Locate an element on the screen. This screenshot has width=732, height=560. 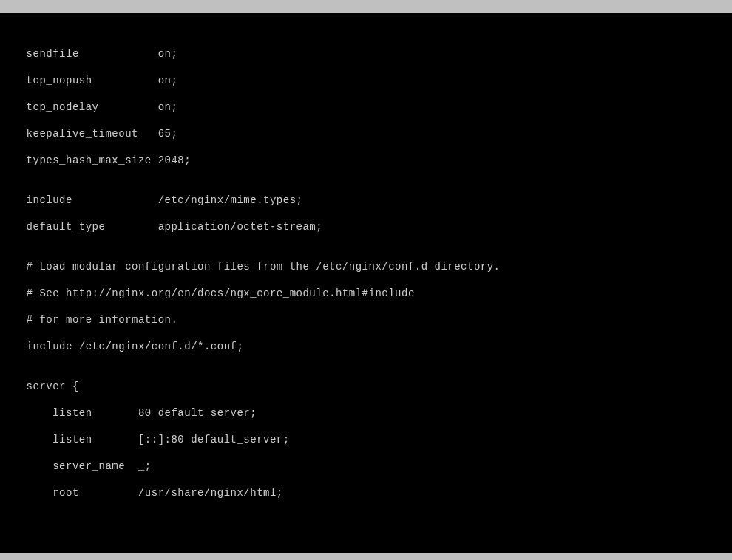
code-line: server_name _; is located at coordinates (366, 466).